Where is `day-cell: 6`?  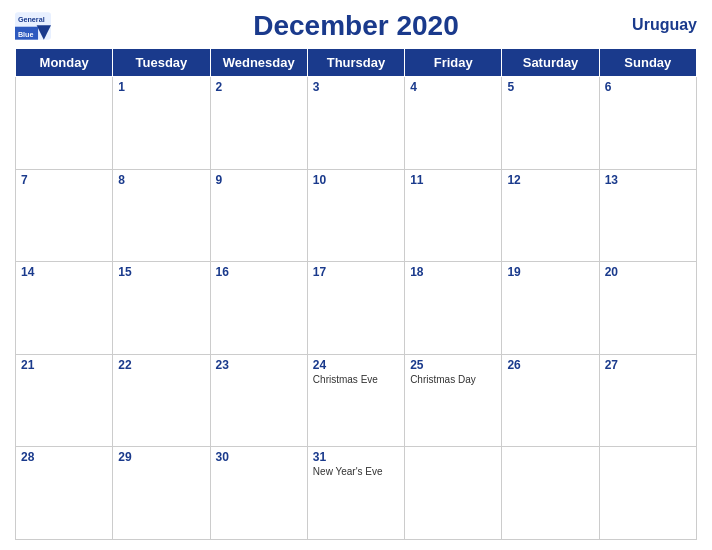 day-cell: 6 is located at coordinates (648, 124).